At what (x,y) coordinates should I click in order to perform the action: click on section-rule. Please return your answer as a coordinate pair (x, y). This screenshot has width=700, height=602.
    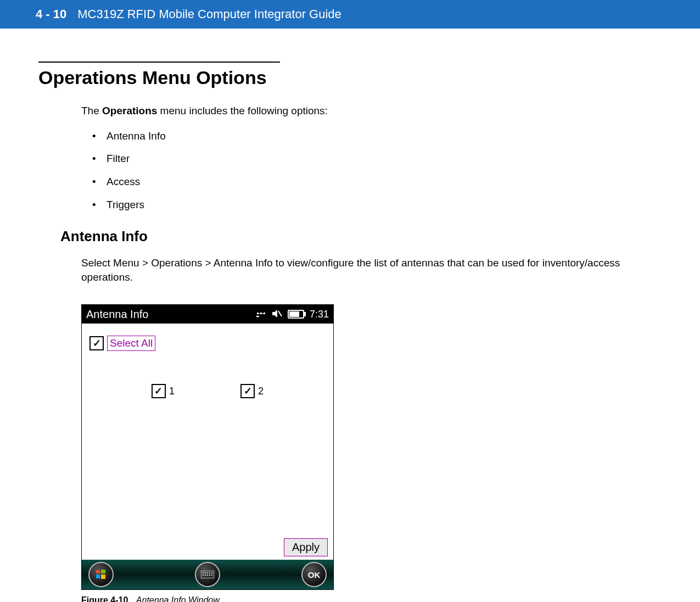
    Looking at the image, I should click on (159, 62).